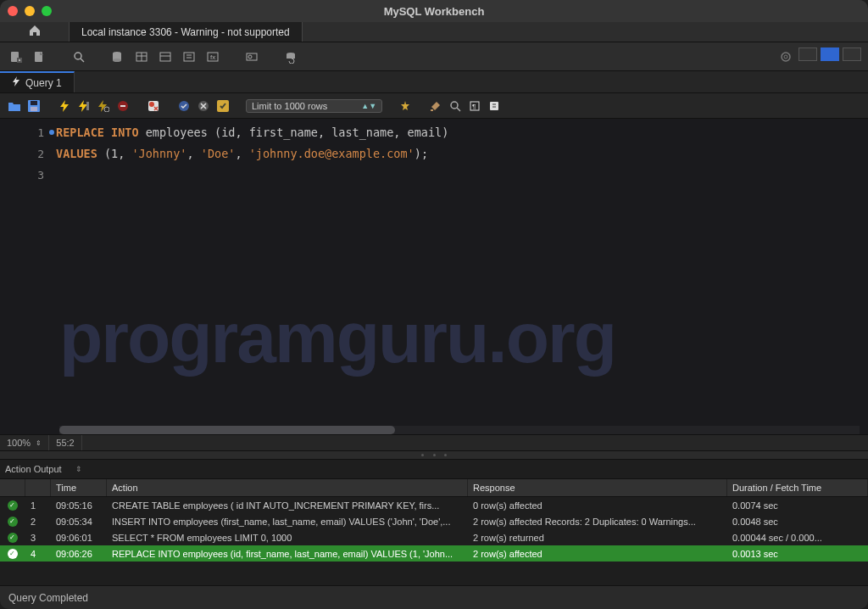  What do you see at coordinates (223, 106) in the screenshot?
I see `autocommit-icon` at bounding box center [223, 106].